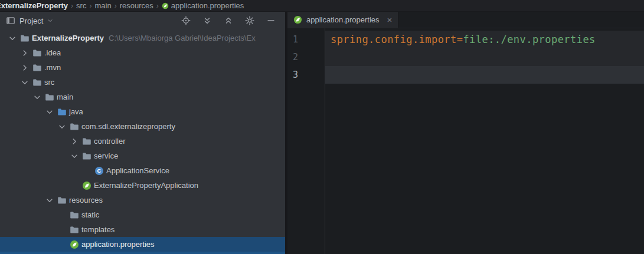 The height and width of the screenshot is (254, 644). Describe the element at coordinates (137, 6) in the screenshot. I see `breadcrumb-resources: resources` at that location.